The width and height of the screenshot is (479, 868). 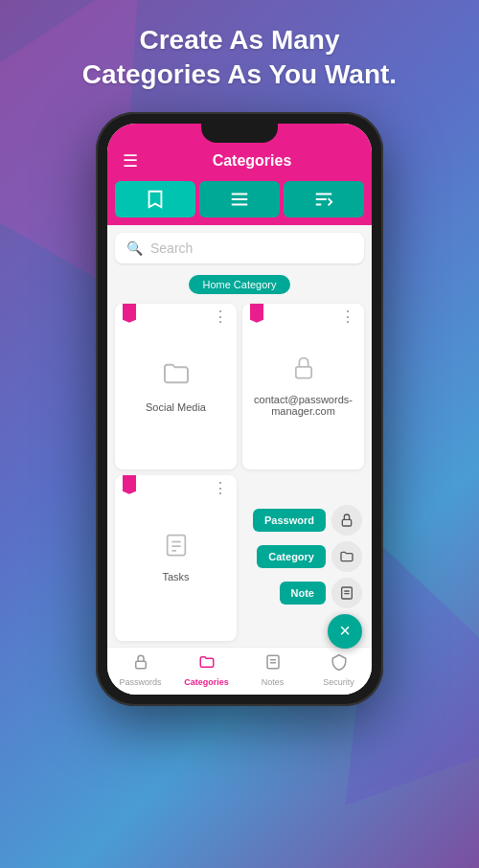 I want to click on fab-label-category: Category, so click(x=291, y=557).